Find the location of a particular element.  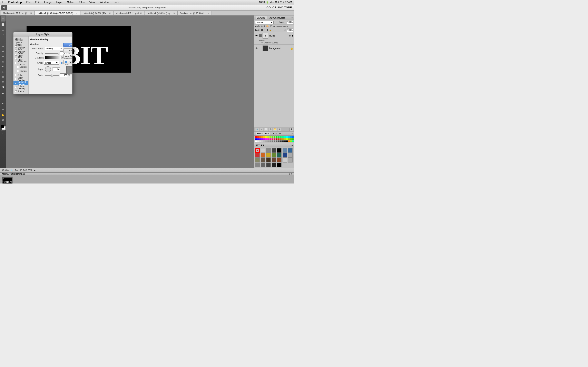

link-layers-btn: 🔗 is located at coordinates (257, 129).